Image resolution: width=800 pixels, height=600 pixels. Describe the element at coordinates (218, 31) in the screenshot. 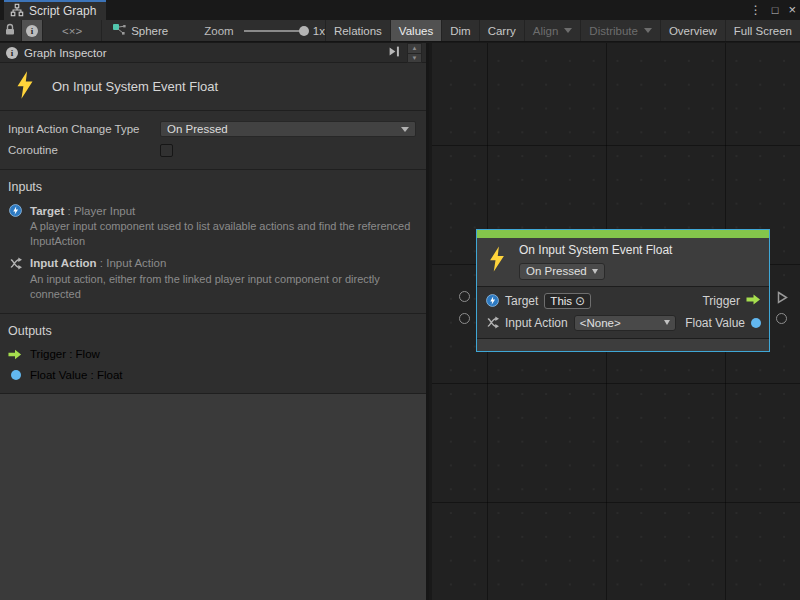

I see `zoom-label: Zoom` at that location.